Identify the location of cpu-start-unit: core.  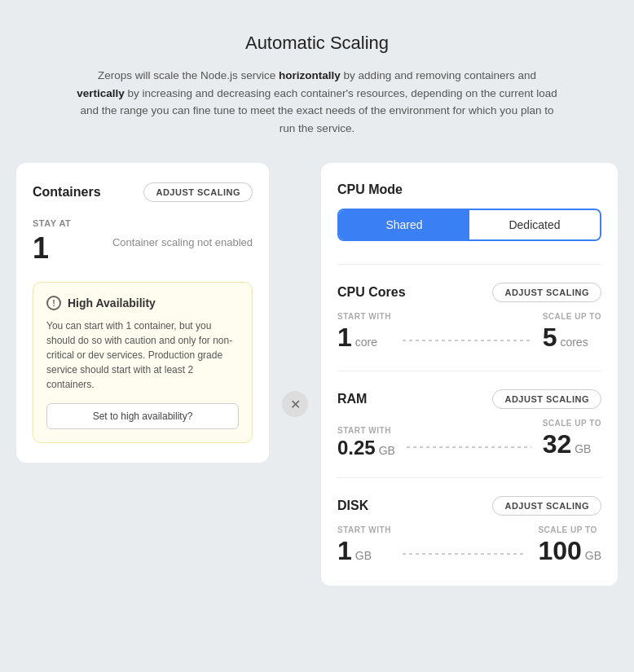
(367, 342).